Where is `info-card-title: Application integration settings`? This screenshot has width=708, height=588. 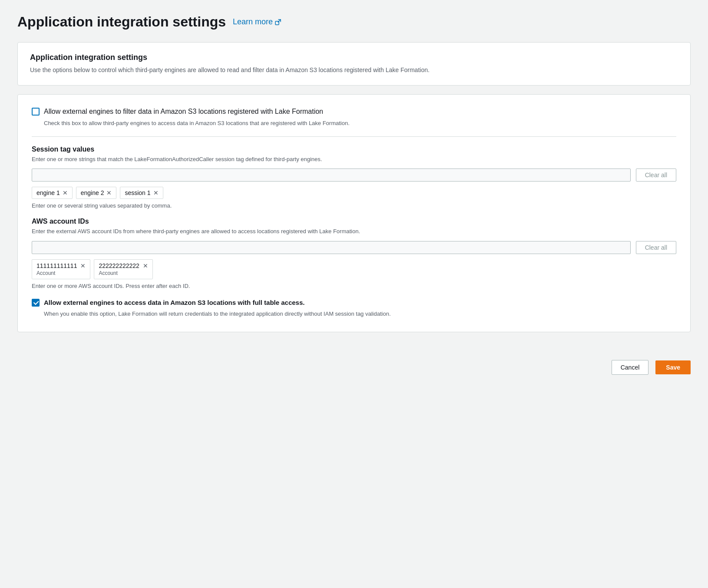 info-card-title: Application integration settings is located at coordinates (354, 57).